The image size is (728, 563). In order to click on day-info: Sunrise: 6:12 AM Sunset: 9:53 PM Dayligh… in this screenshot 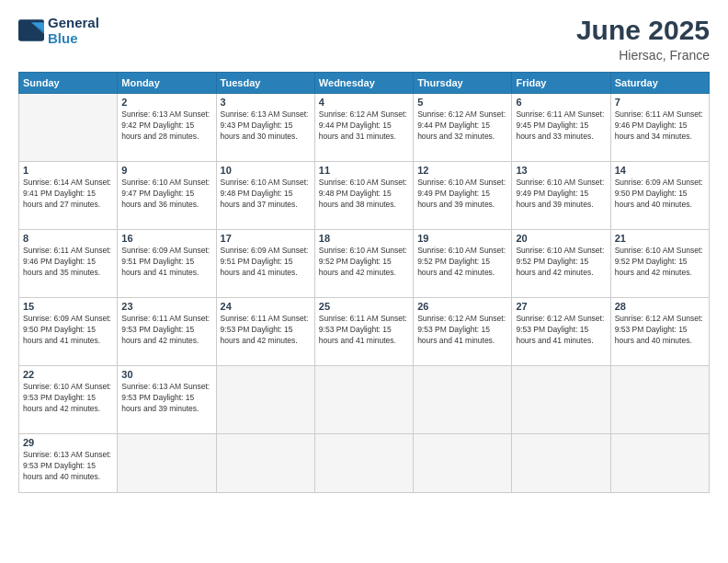, I will do `click(660, 330)`.